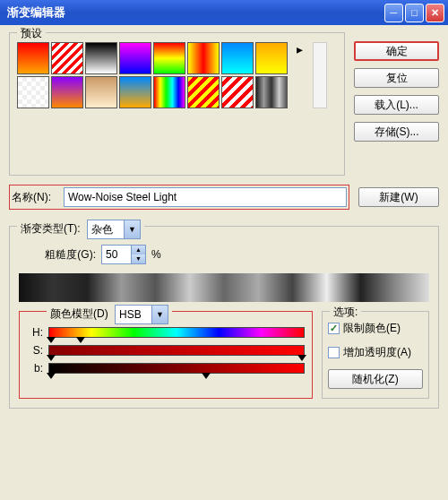 The height and width of the screenshot is (500, 448). I want to click on options-label: 选项:, so click(346, 312).